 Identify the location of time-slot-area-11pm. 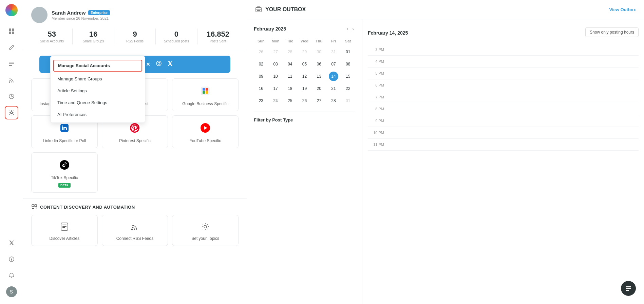
(513, 145).